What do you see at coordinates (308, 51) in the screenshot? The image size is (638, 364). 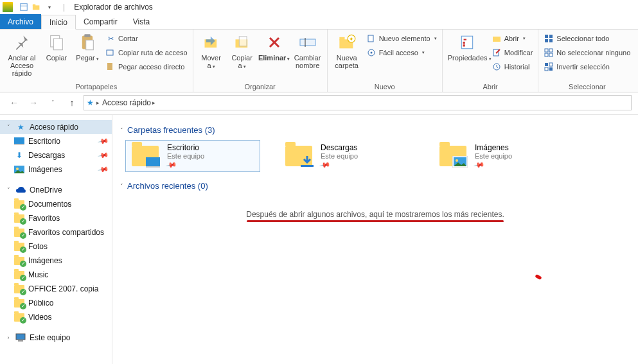 I see `rename-button: Cambiar nombre` at bounding box center [308, 51].